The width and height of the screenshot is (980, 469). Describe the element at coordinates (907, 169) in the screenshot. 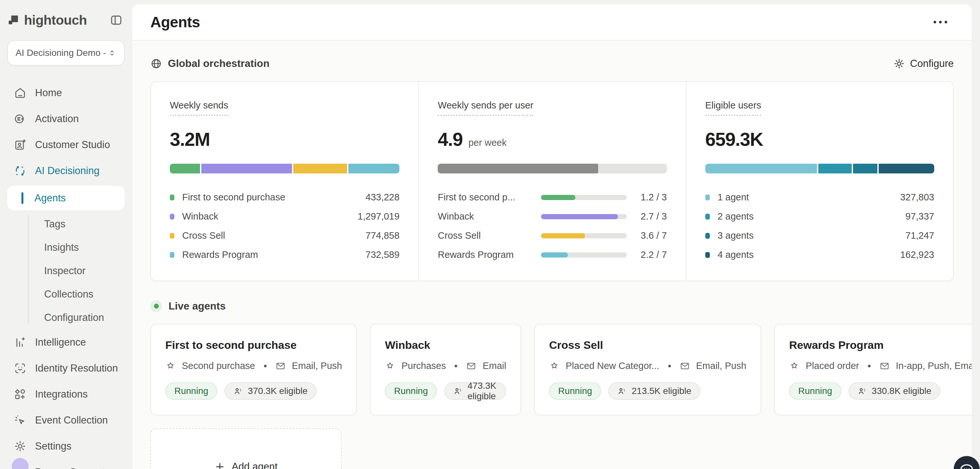

I see `bar-segment-4-agents` at that location.